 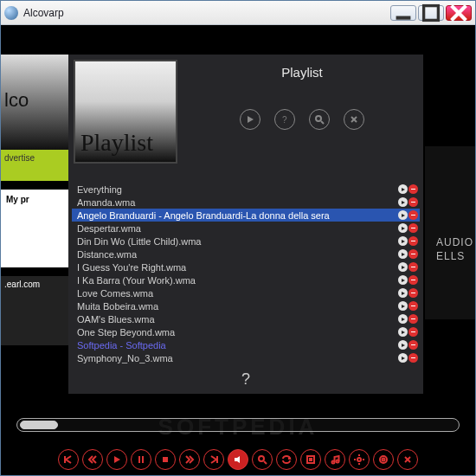 What do you see at coordinates (285, 119) in the screenshot?
I see `panel-help-button: ?` at bounding box center [285, 119].